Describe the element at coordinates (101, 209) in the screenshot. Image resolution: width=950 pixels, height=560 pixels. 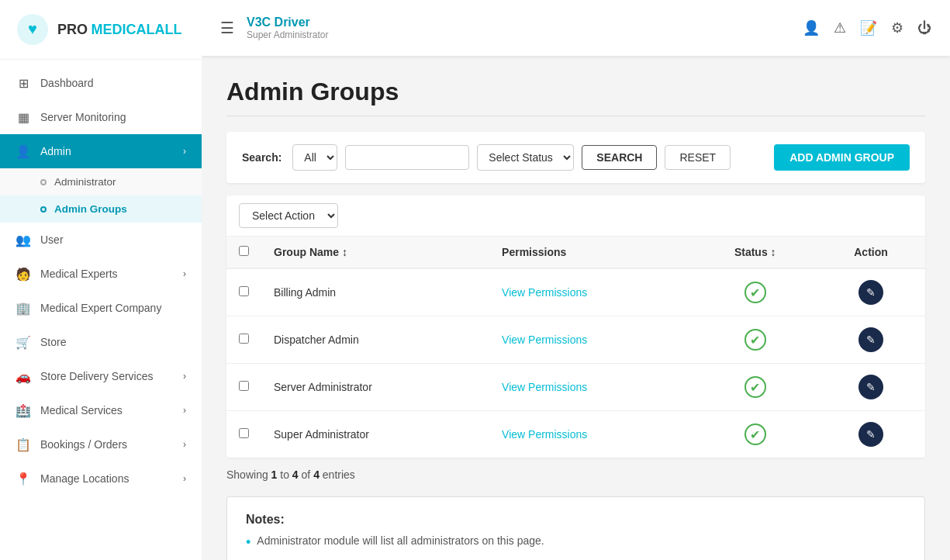
I see `sidebar-item-admin-groups: Admin Groups` at that location.